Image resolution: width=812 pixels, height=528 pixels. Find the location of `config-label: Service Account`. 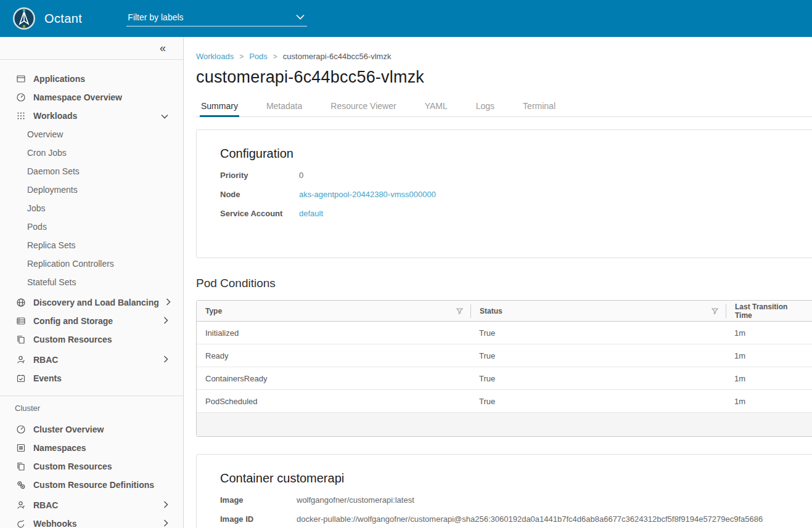

config-label: Service Account is located at coordinates (260, 213).